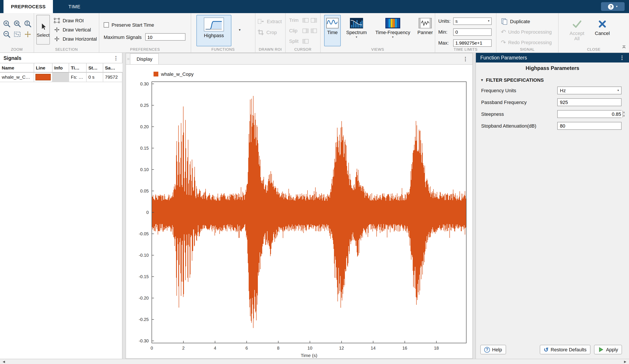 This screenshot has width=629, height=364. I want to click on split-icon, so click(306, 41).